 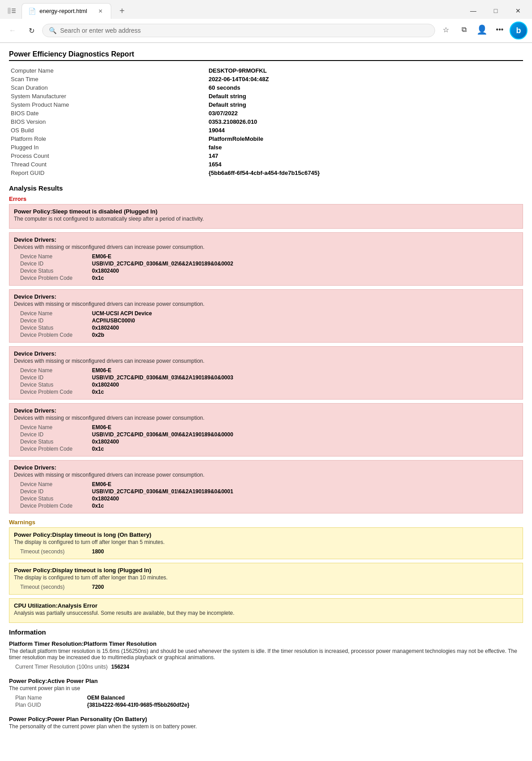 I want to click on title-bar: 📄 energy-report.html ✕ + — □ ✕, so click(x=266, y=9).